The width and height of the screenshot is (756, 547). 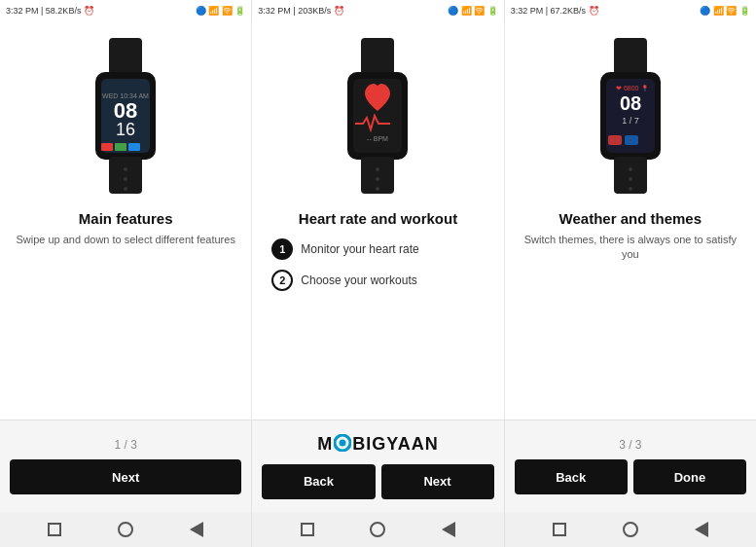 What do you see at coordinates (630, 11) in the screenshot?
I see `status-bar-3: 3:32 PM | 67.2KB/s ⏰ 🔵 📶 🛜 🔋` at bounding box center [630, 11].